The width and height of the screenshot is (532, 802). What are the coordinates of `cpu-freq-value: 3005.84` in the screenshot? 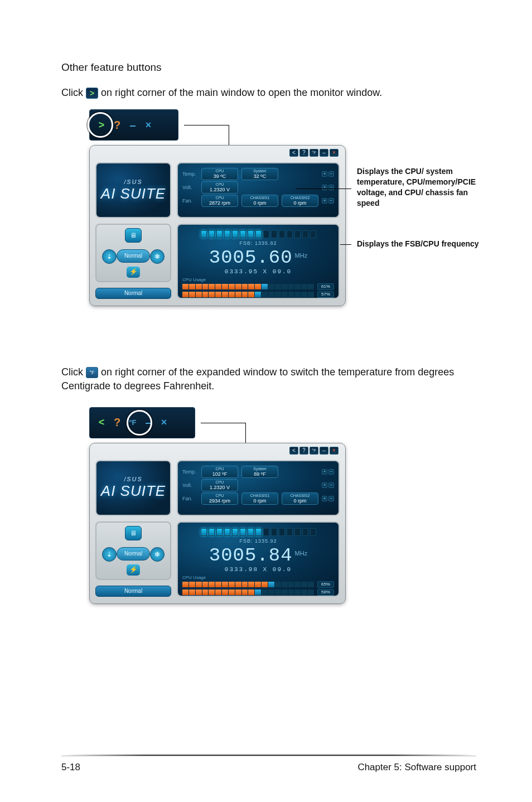 It's located at (251, 555).